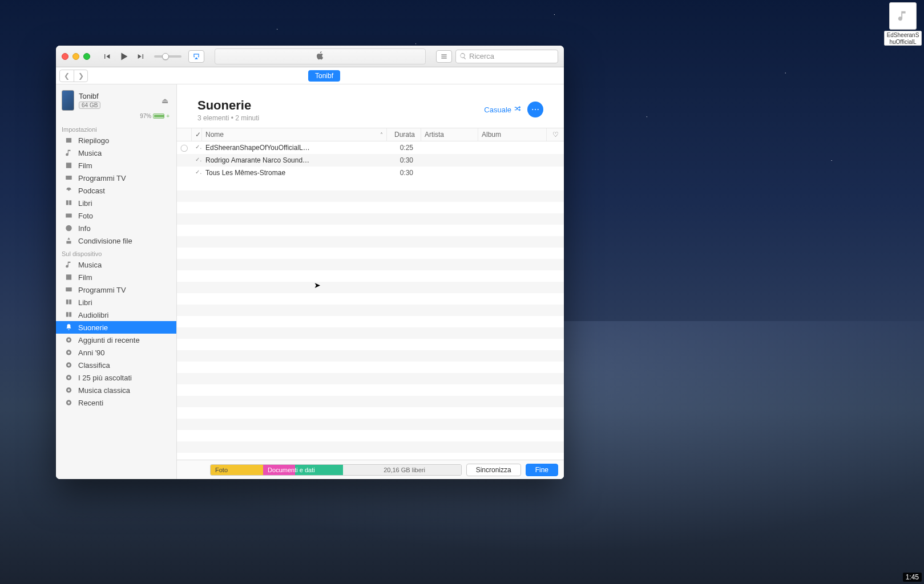  Describe the element at coordinates (903, 16) in the screenshot. I see `file-thumbnail-icon` at that location.